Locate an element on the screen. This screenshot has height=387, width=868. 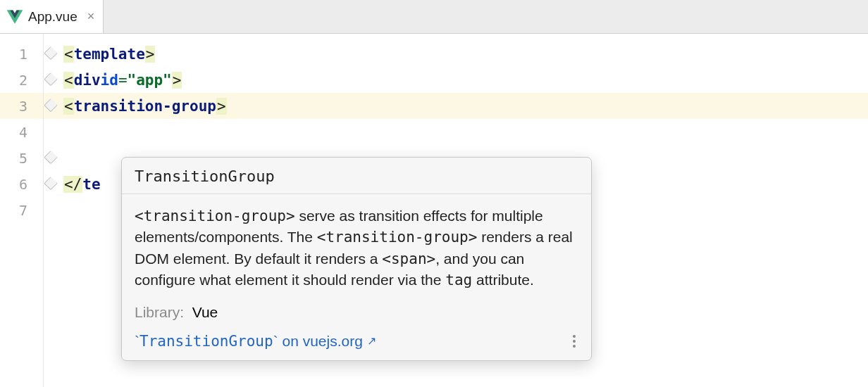
fold-column is located at coordinates (51, 210).